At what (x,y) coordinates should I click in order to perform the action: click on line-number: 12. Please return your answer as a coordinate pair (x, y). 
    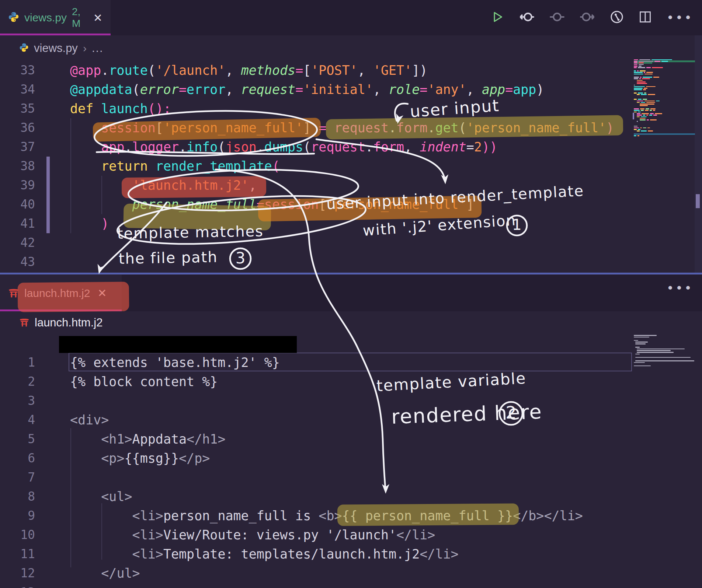
    Looking at the image, I should click on (18, 573).